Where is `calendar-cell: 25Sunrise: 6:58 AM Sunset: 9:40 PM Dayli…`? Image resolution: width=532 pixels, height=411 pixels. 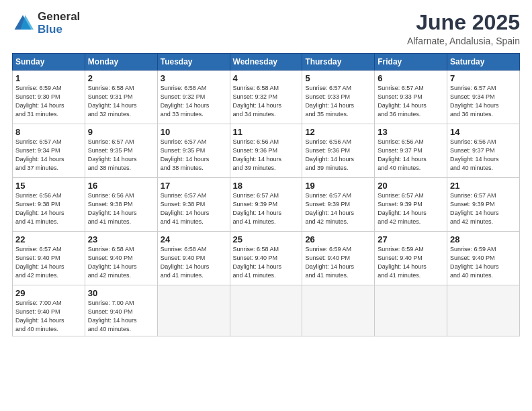
calendar-cell: 25Sunrise: 6:58 AM Sunset: 9:40 PM Dayli… is located at coordinates (266, 259).